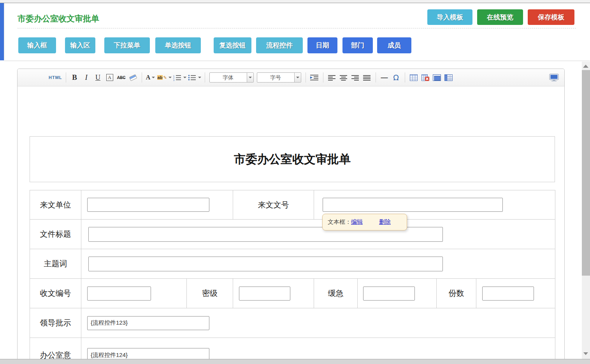 The width and height of the screenshot is (590, 364). What do you see at coordinates (554, 77) in the screenshot?
I see `fullscreen-button` at bounding box center [554, 77].